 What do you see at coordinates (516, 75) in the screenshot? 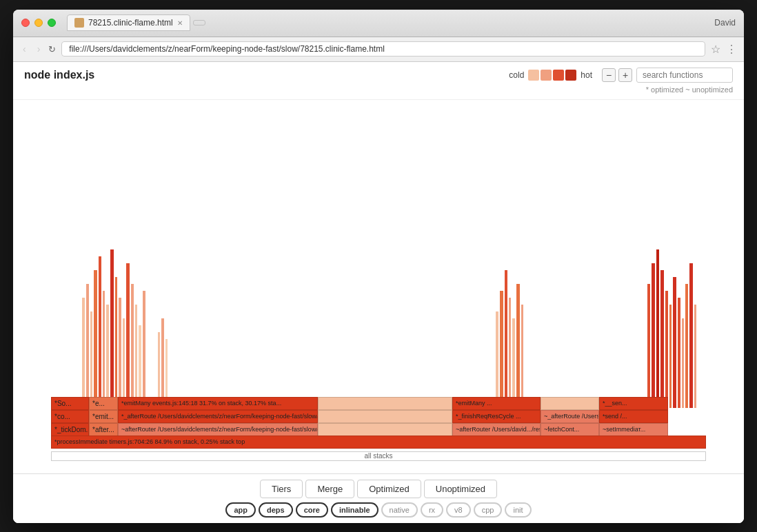
I see `cold-label: cold` at bounding box center [516, 75].